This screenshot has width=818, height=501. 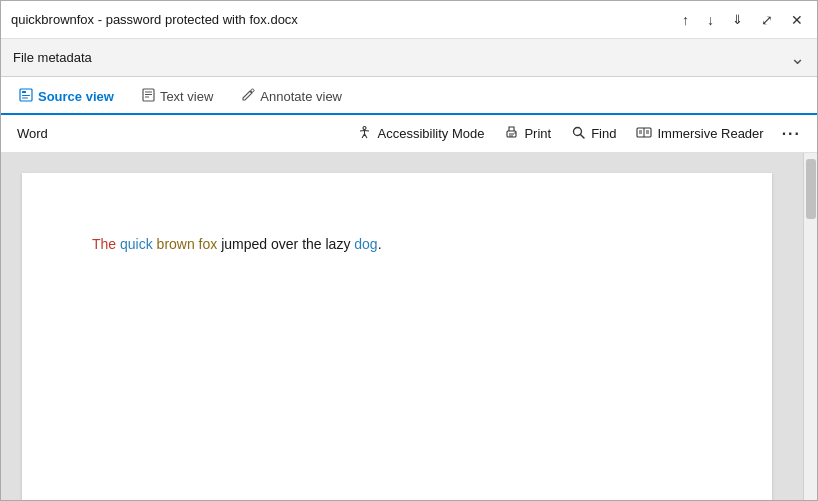 What do you see at coordinates (292, 98) in the screenshot?
I see `tab-annotate-view: Annotate view` at bounding box center [292, 98].